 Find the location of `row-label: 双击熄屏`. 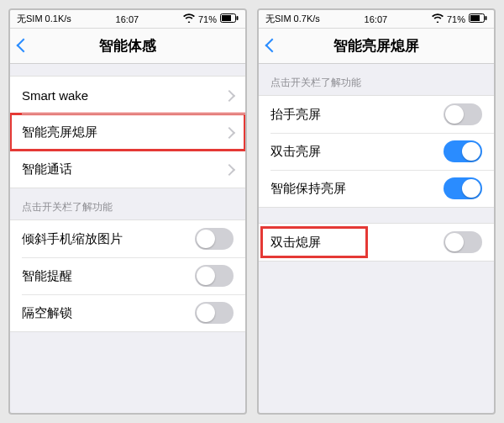

row-label: 双击熄屏 is located at coordinates (296, 242).